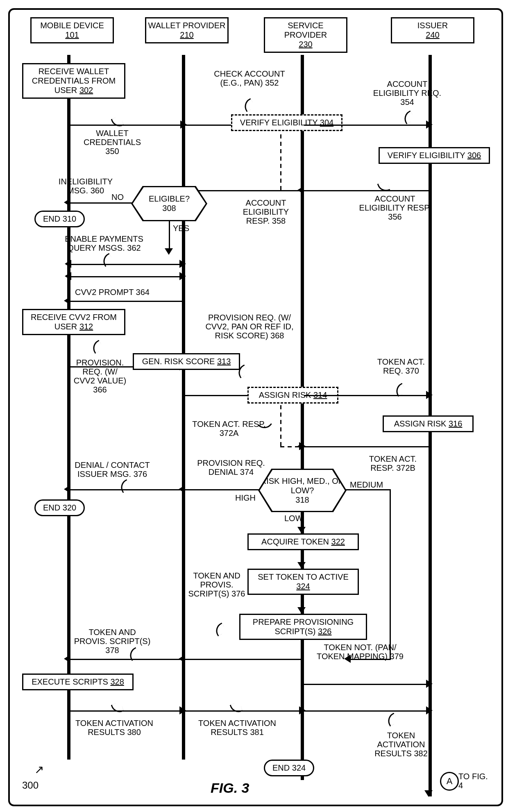 This screenshot has height=812, width=508. Describe the element at coordinates (74, 322) in the screenshot. I see `box-312: RECEIVE CVV2 FROM USER 312` at that location.